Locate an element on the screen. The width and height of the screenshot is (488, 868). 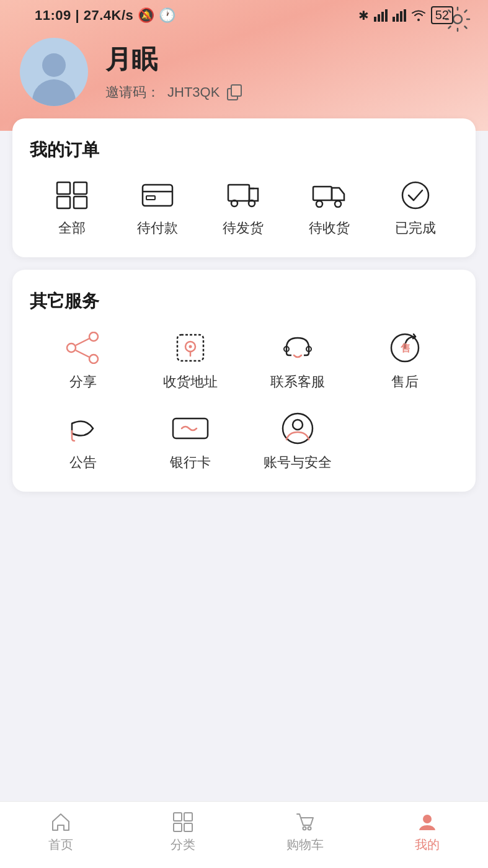
signal-icon is located at coordinates (381, 16).